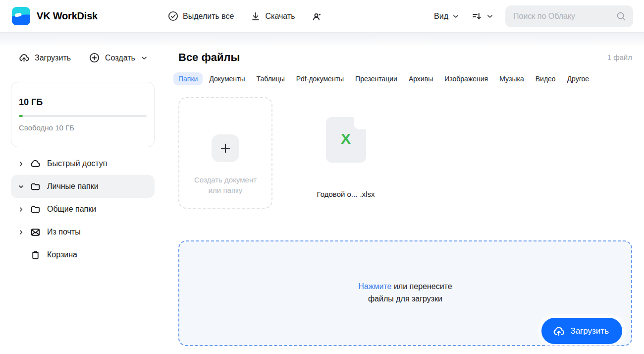 The height and width of the screenshot is (354, 644). What do you see at coordinates (376, 79) in the screenshot?
I see `tab-presentations: Презентации` at bounding box center [376, 79].